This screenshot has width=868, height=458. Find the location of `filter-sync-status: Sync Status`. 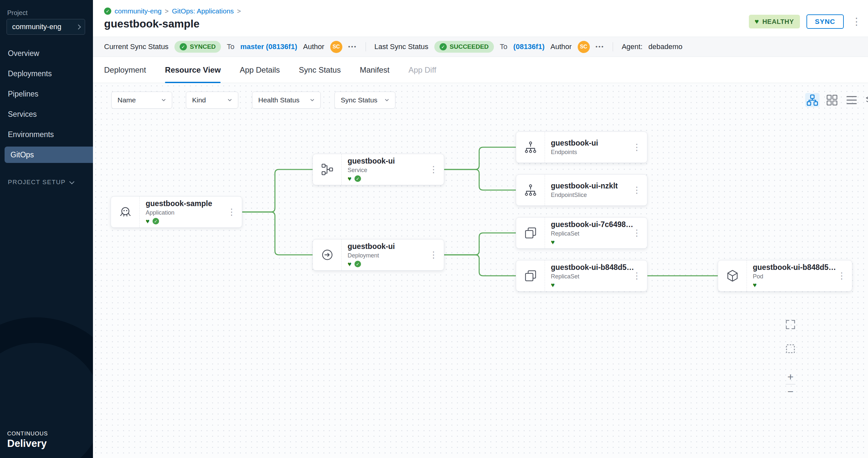

filter-sync-status: Sync Status is located at coordinates (365, 100).